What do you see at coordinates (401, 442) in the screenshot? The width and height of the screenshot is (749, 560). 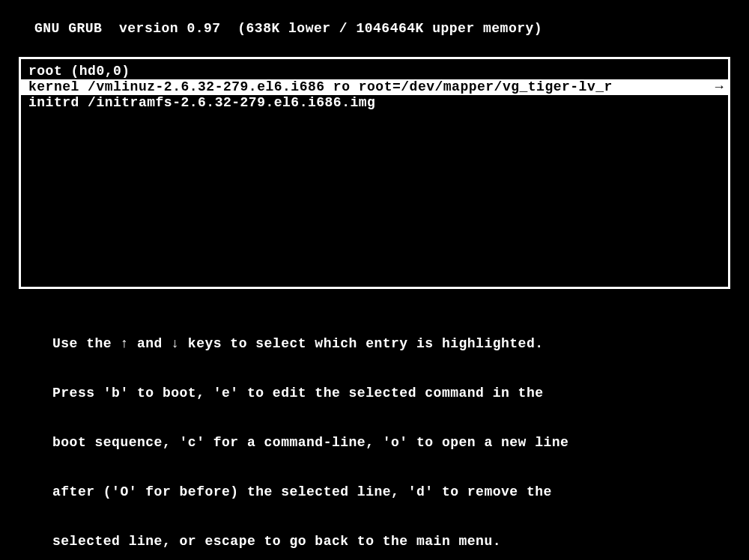 I see `help-line: boot sequence, 'c' for a command-line, '…` at bounding box center [401, 442].